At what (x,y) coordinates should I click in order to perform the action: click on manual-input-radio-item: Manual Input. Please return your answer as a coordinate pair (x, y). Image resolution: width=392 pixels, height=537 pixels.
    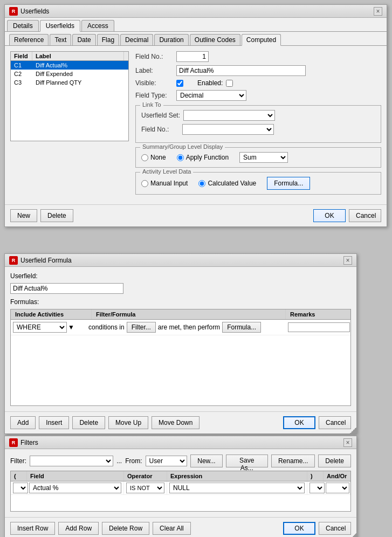
    Looking at the image, I should click on (164, 183).